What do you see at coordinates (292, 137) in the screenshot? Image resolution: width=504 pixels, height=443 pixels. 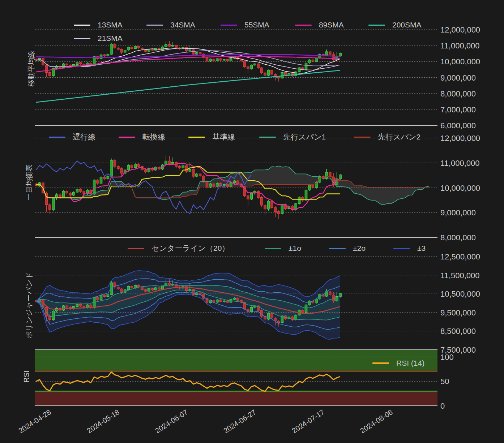 I see `legend-item-senkou1: 先行スパン1` at bounding box center [292, 137].